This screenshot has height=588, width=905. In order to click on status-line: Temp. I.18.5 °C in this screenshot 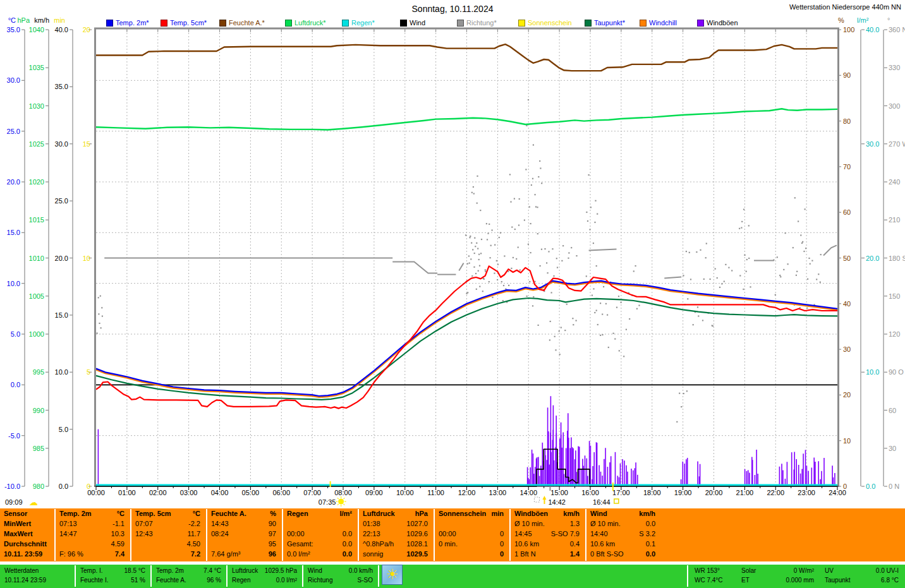, I will do `click(112, 572)`.